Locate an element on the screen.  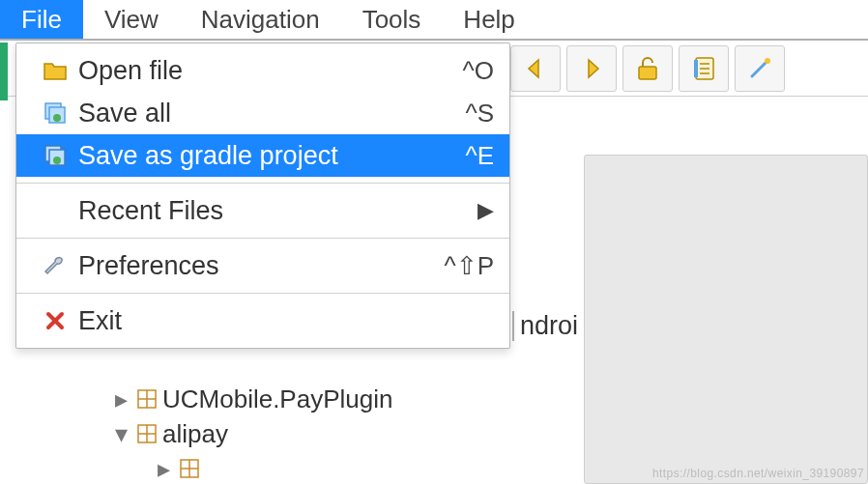
tree-label: alipay is located at coordinates (195, 435).